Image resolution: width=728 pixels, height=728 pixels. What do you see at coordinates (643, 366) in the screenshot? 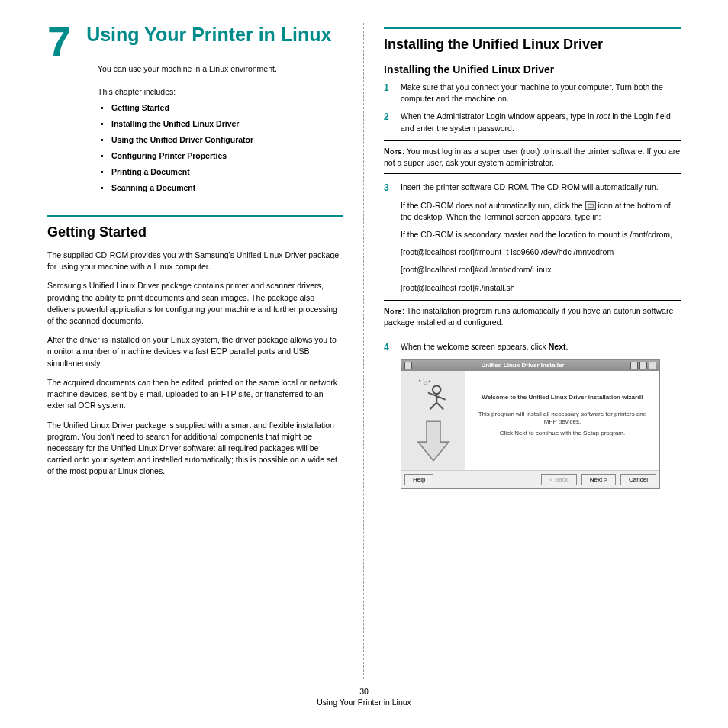
I see `maximize-icon` at bounding box center [643, 366].